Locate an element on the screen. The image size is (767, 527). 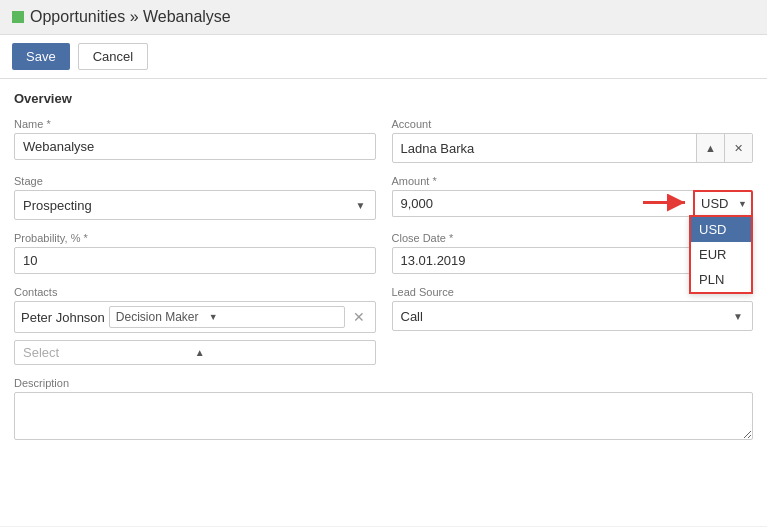
stage-select-wrap: Prospecting Qualification Proposal Negot… is located at coordinates (195, 205).